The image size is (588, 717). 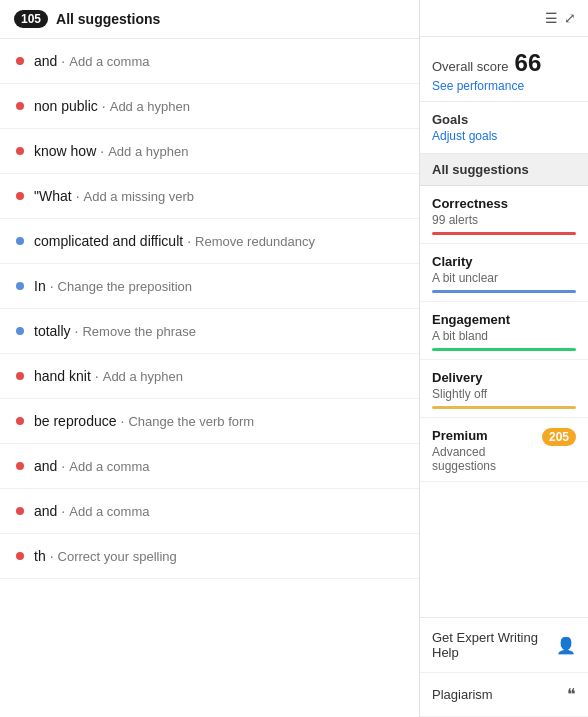 I want to click on category-sub: 99 alerts, so click(x=504, y=220).